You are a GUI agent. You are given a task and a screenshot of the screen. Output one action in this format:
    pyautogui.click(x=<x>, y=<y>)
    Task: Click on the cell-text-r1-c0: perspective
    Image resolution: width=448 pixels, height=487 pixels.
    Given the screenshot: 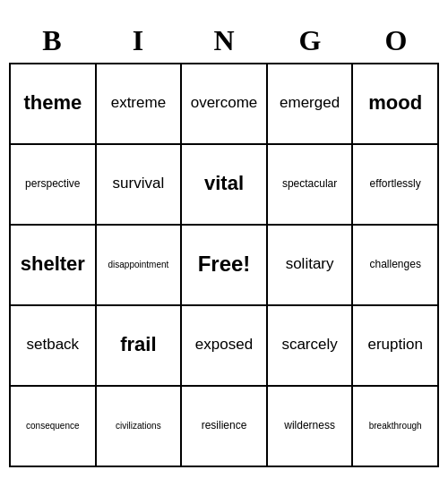 What is the action you would take?
    pyautogui.click(x=52, y=184)
    